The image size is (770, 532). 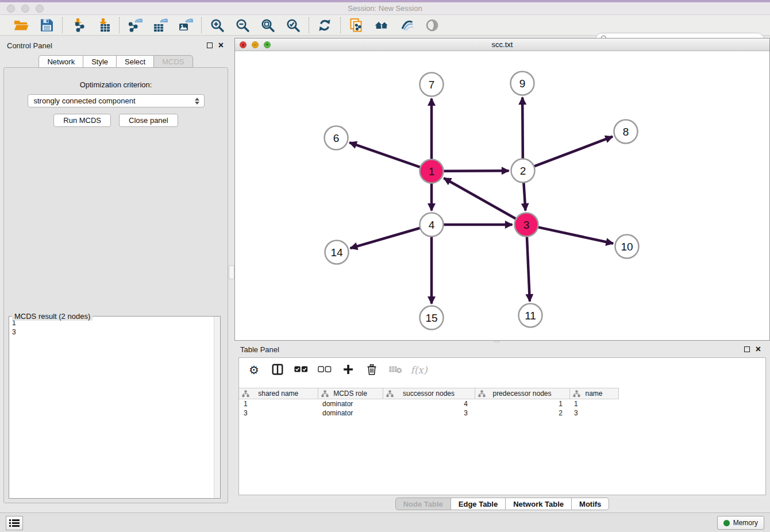 I want to click on memory-button: Memory, so click(x=741, y=523).